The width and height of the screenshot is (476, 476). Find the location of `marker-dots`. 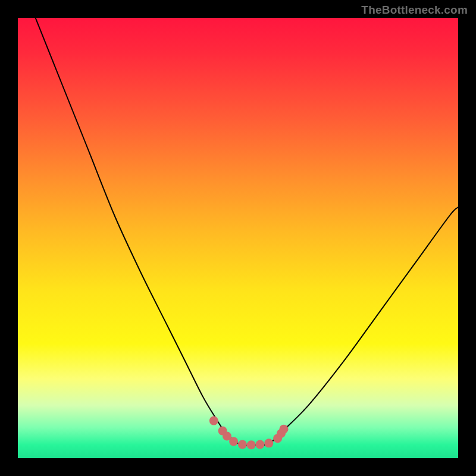

marker-dots is located at coordinates (249, 433).